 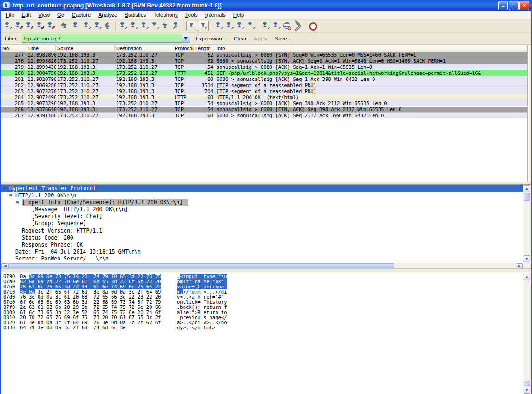 What do you see at coordinates (264, 61) in the screenshot?
I see `packet-row: 27812.8998820173.252.110.27192.168.193.3…` at bounding box center [264, 61].